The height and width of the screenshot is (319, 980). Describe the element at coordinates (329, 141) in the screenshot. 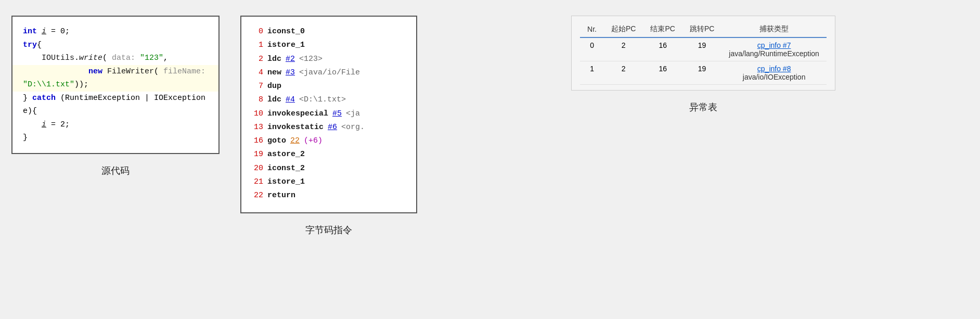

I see `bc-row-16: 16 goto 22 (+6)` at that location.